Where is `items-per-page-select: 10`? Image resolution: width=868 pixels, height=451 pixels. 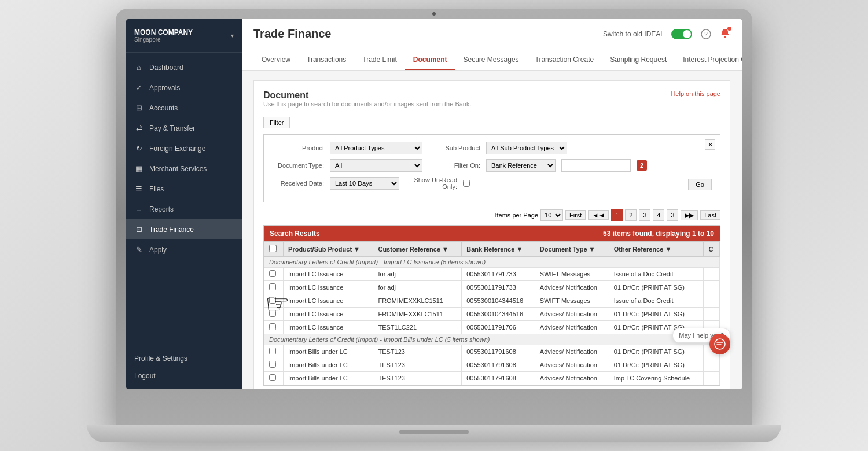 items-per-page-select: 10 is located at coordinates (552, 215).